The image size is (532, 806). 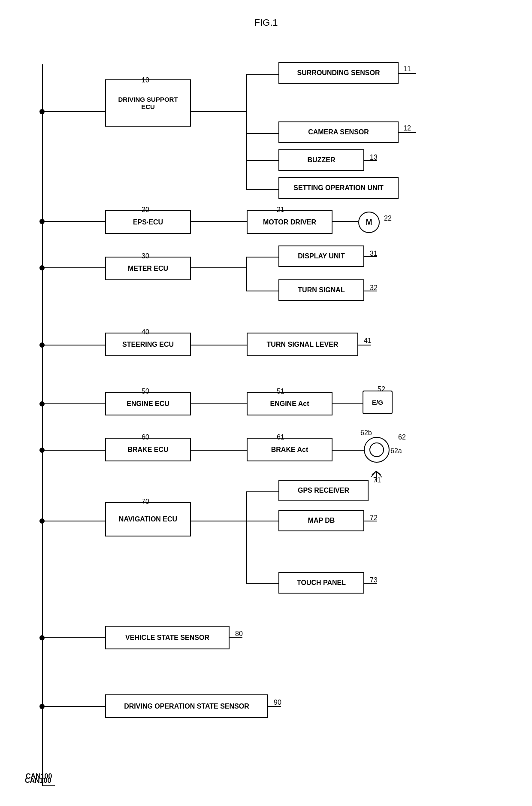 I want to click on camera-sensor-box: CAMERA SENSOR, so click(x=339, y=132).